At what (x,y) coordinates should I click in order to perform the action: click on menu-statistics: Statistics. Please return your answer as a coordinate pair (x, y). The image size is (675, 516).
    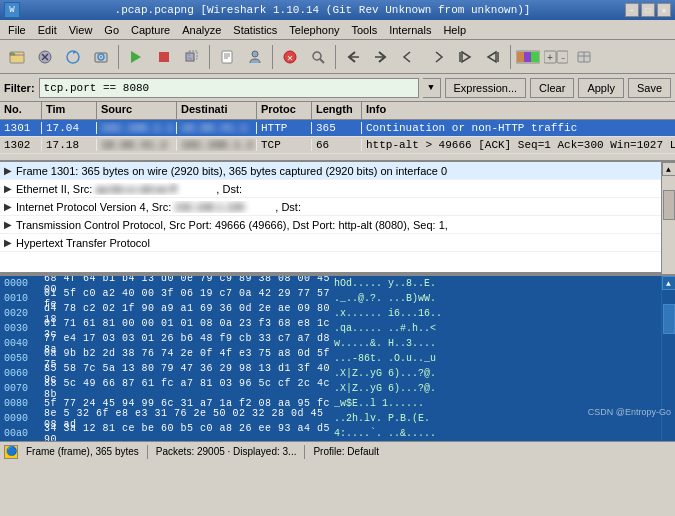
    Looking at the image, I should click on (255, 30).